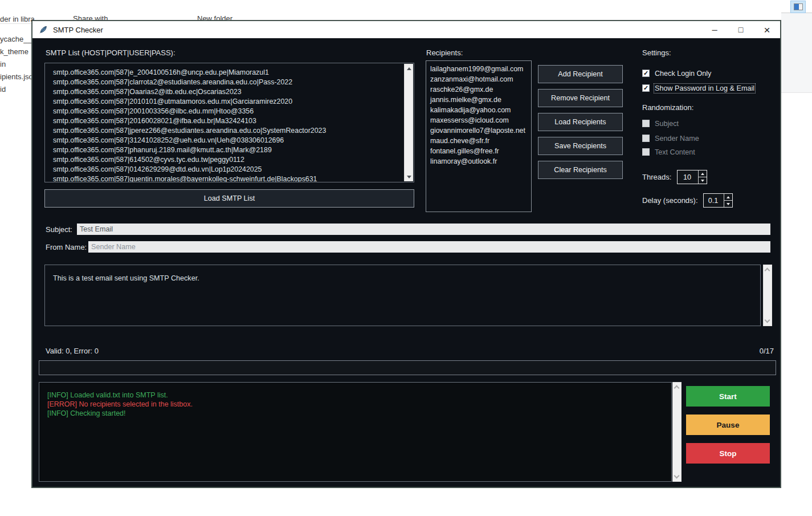 This screenshot has width=812, height=516. What do you see at coordinates (481, 79) in the screenshot?
I see `recipient-item: zanzanmaxi@hotmail.com` at bounding box center [481, 79].